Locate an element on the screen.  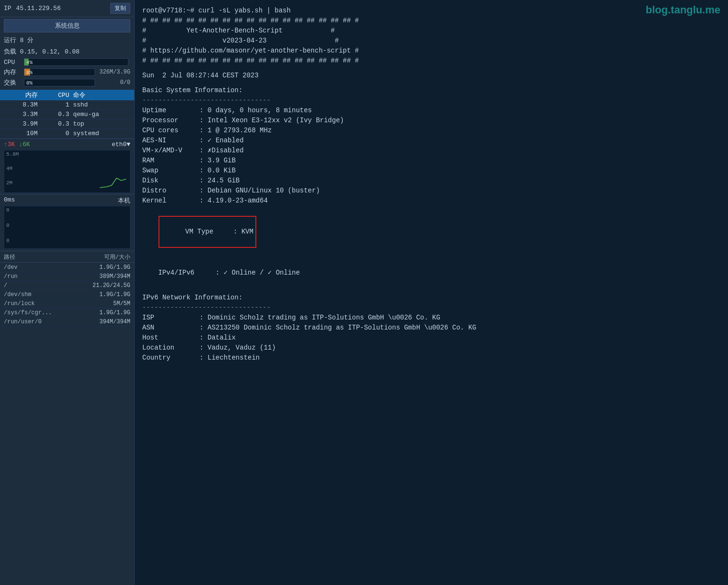
disk-row: /dev1.9G/1.9G is located at coordinates (67, 267).